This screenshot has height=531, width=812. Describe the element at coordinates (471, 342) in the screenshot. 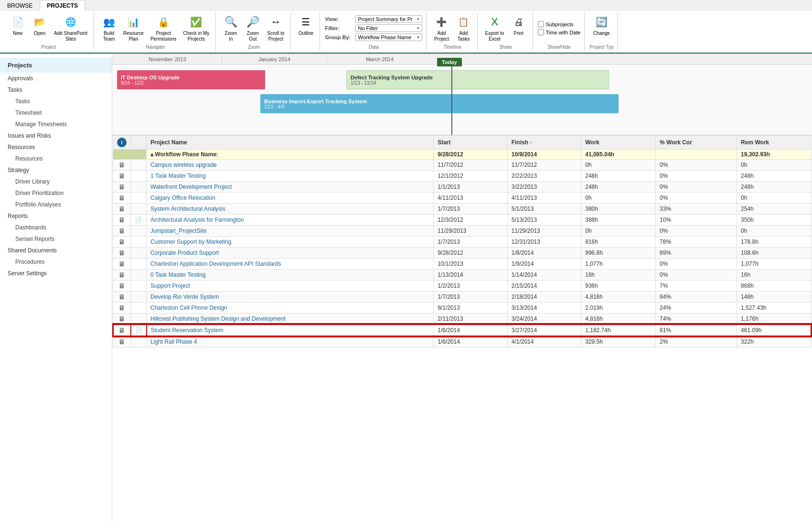

I see `row-start: 1/6/2014` at that location.